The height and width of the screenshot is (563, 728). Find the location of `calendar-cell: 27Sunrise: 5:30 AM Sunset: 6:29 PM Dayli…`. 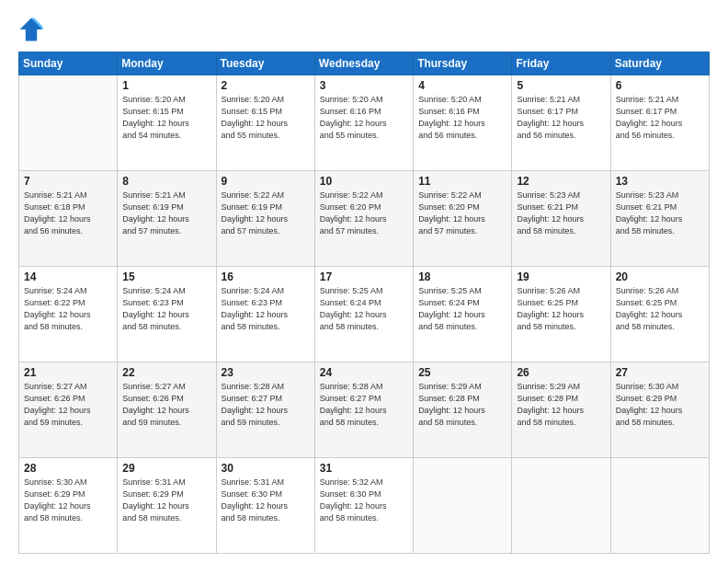

calendar-cell: 27Sunrise: 5:30 AM Sunset: 6:29 PM Dayli… is located at coordinates (660, 410).